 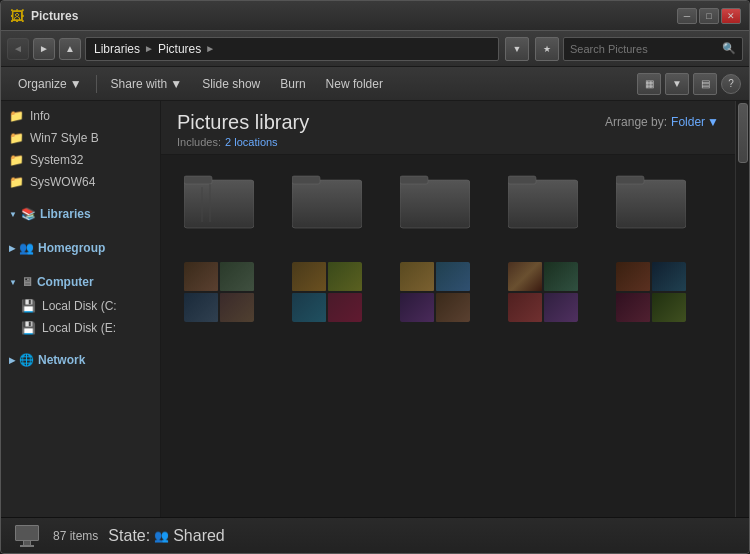 What do you see at coordinates (743, 133) in the screenshot?
I see `scrollbar-thumb` at bounding box center [743, 133].